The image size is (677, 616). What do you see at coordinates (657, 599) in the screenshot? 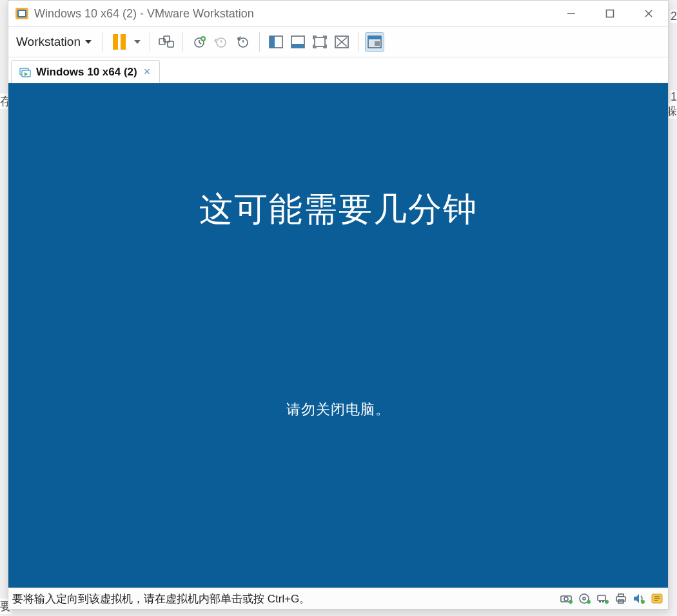
I see `message-log-icon` at bounding box center [657, 599].